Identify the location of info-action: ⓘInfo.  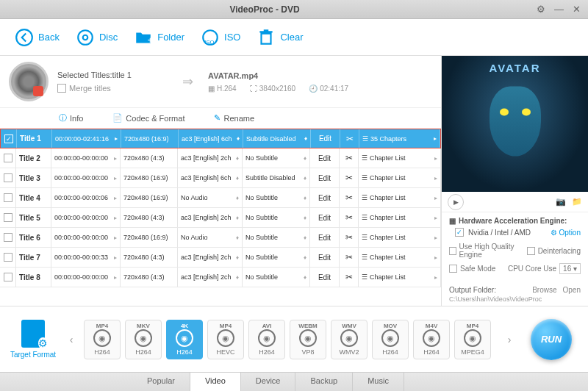
(71, 118).